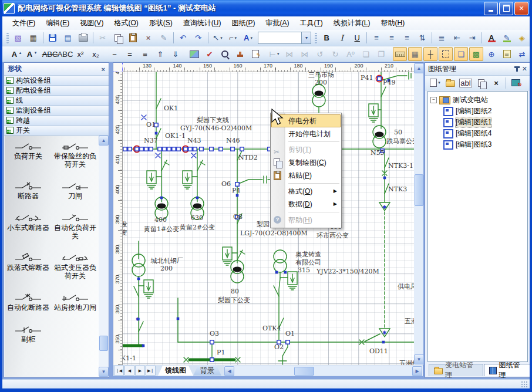  I want to click on shapes-scrollbar: ▲ ▼, so click(103, 256).